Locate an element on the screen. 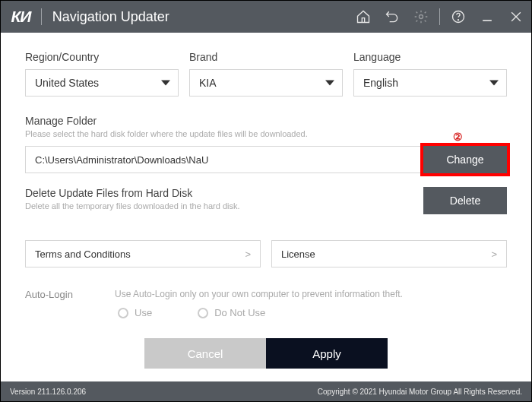 The height and width of the screenshot is (402, 532). minimize-icon is located at coordinates (487, 17).